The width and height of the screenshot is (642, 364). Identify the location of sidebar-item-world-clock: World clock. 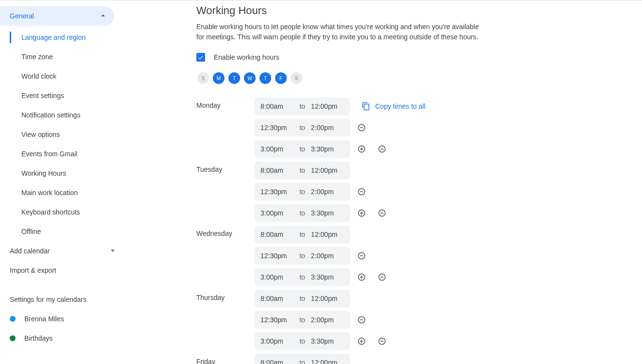
(62, 76).